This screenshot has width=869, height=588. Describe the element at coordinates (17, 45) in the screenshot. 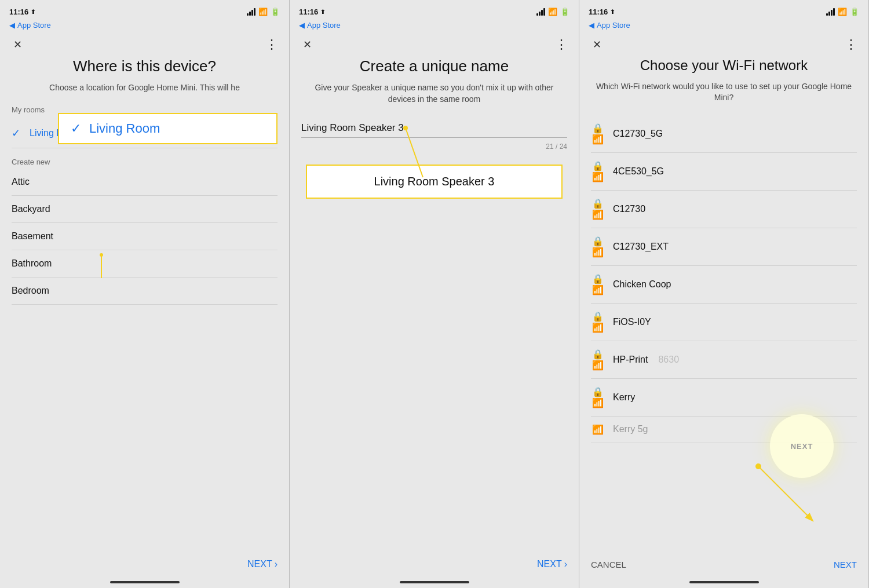

I see `close-icon-1: ✕` at that location.